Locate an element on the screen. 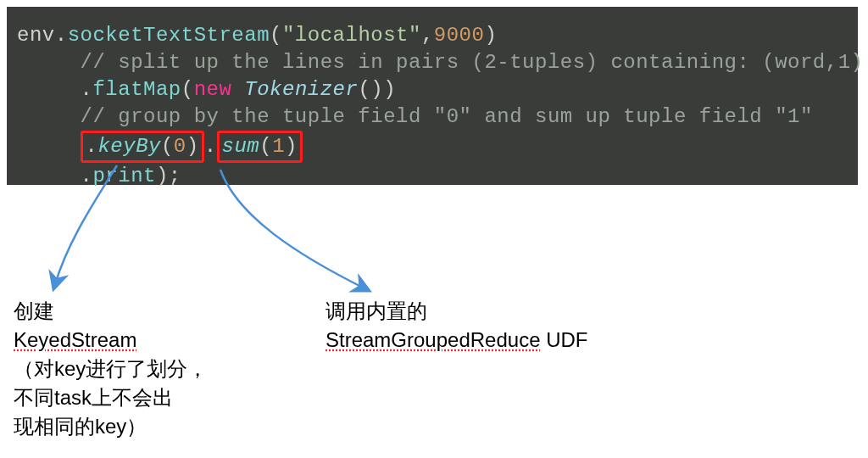 The height and width of the screenshot is (458, 868). highlight-keyby: .keyBy(0) is located at coordinates (142, 147).